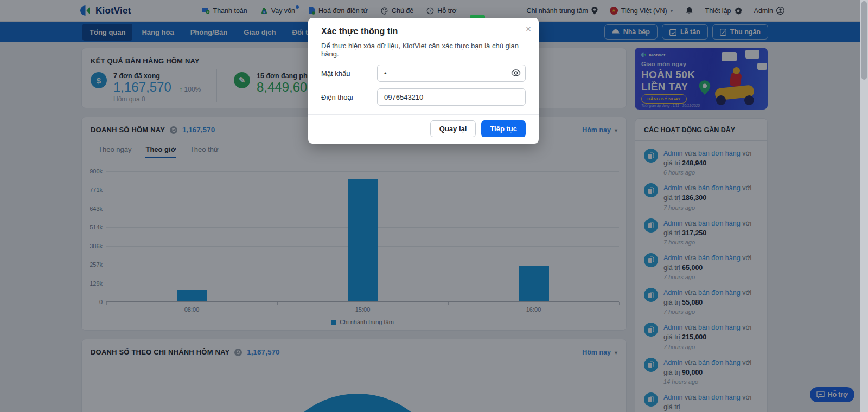 This screenshot has height=412, width=868. What do you see at coordinates (349, 74) in the screenshot?
I see `password-label: Mật khẩu` at bounding box center [349, 74].